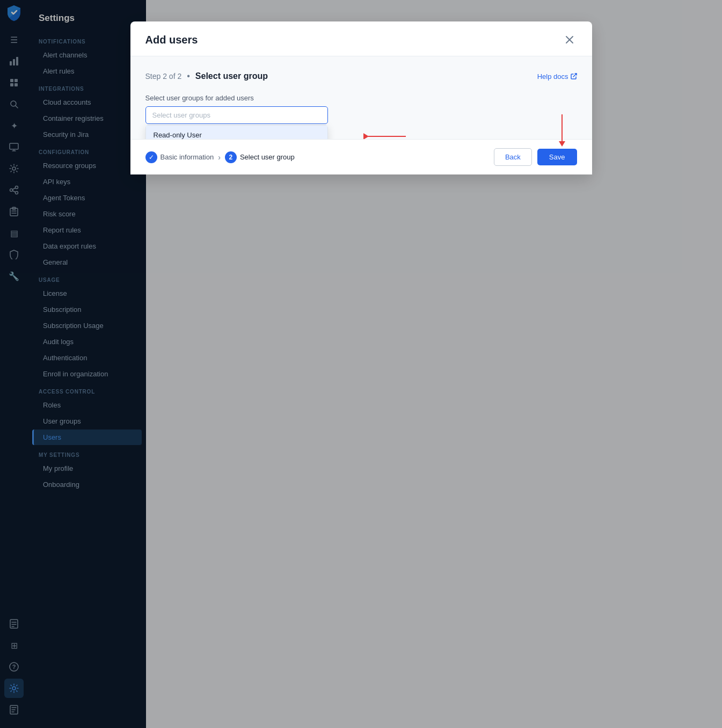  I want to click on modal-body: Step 2 of 2 • Select user group Help doc…, so click(361, 98).